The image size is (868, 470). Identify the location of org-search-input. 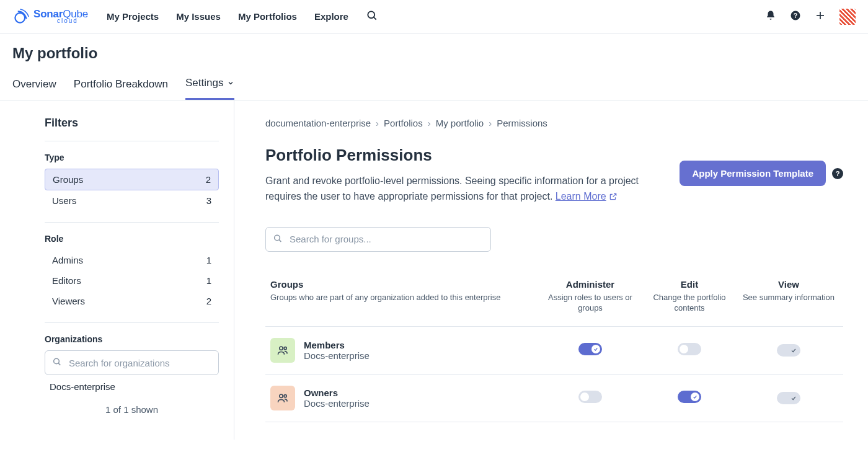
(131, 363).